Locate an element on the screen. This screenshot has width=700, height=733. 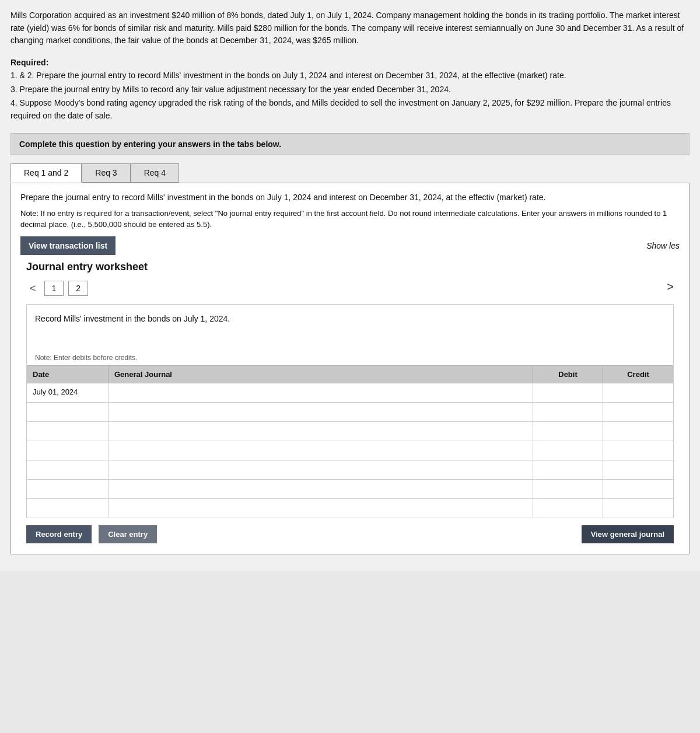
view-general-journal-button: View general journal is located at coordinates (628, 535).